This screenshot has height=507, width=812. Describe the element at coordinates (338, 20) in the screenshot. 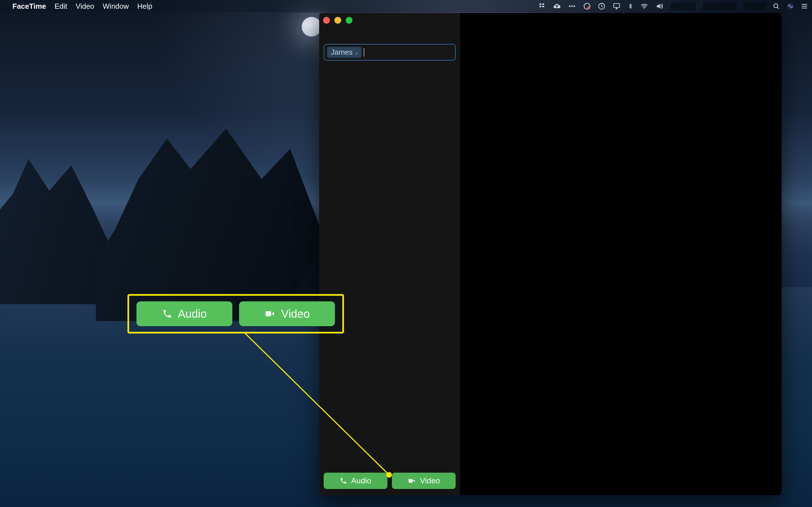

I see `window-controls` at that location.